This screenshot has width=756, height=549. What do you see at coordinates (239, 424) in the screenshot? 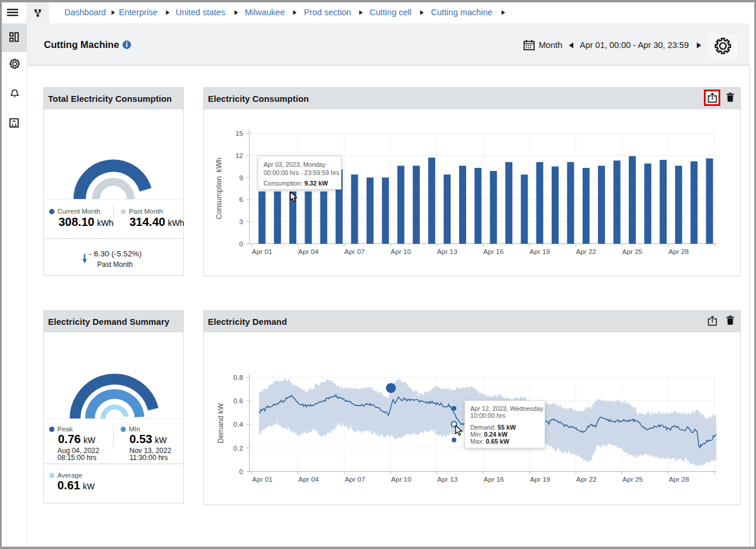
I see `svg-text: 0.4` at bounding box center [239, 424].